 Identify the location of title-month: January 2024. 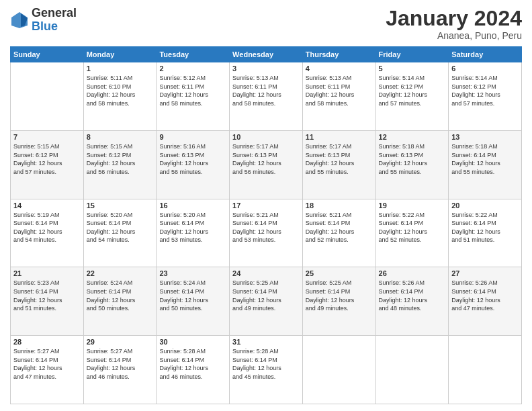
(454, 19).